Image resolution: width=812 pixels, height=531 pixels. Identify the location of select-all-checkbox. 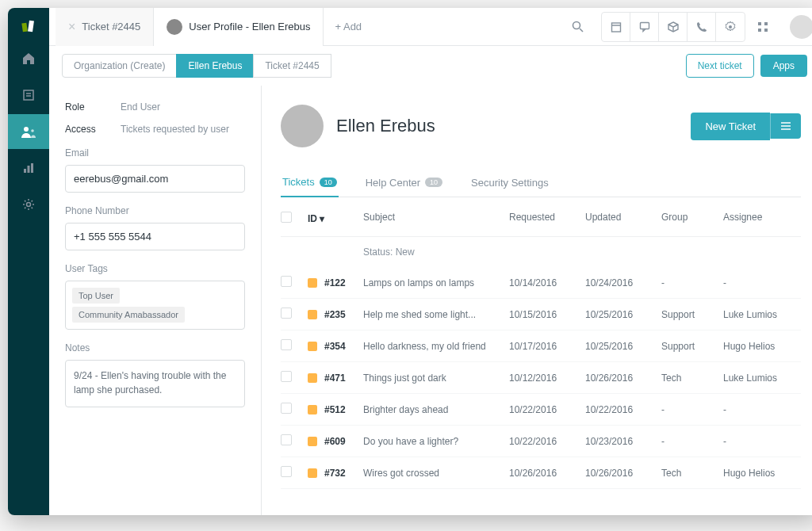
(286, 217).